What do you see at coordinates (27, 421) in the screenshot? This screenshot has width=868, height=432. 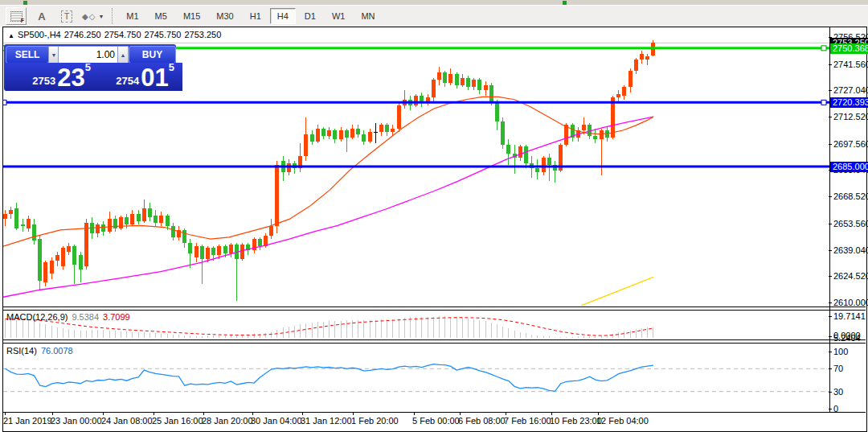 I see `time-label: 21 Jan 2019` at bounding box center [27, 421].